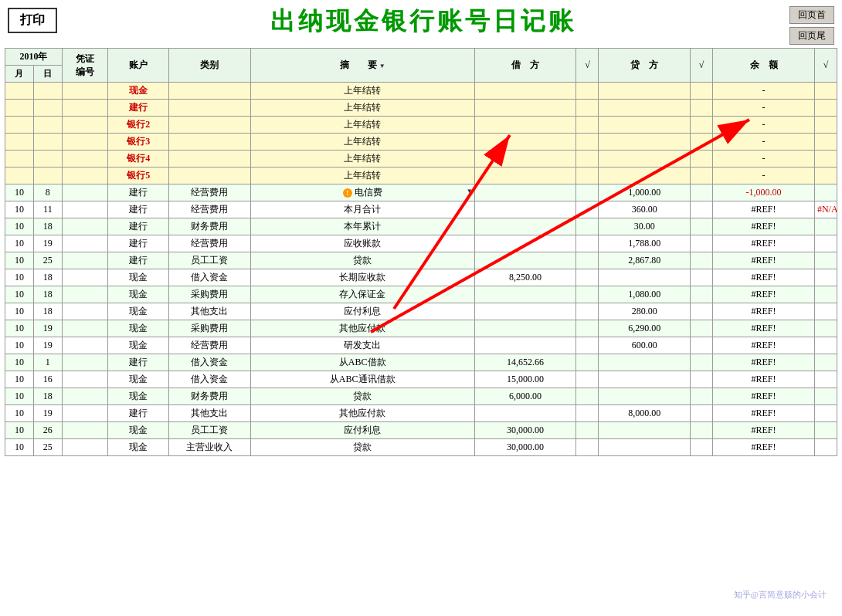 The image size is (842, 616). Describe the element at coordinates (422, 363) in the screenshot. I see `data-row-11: 10 1 建行 借入资金 从ABC借款 14,652.66 #REF!` at that location.